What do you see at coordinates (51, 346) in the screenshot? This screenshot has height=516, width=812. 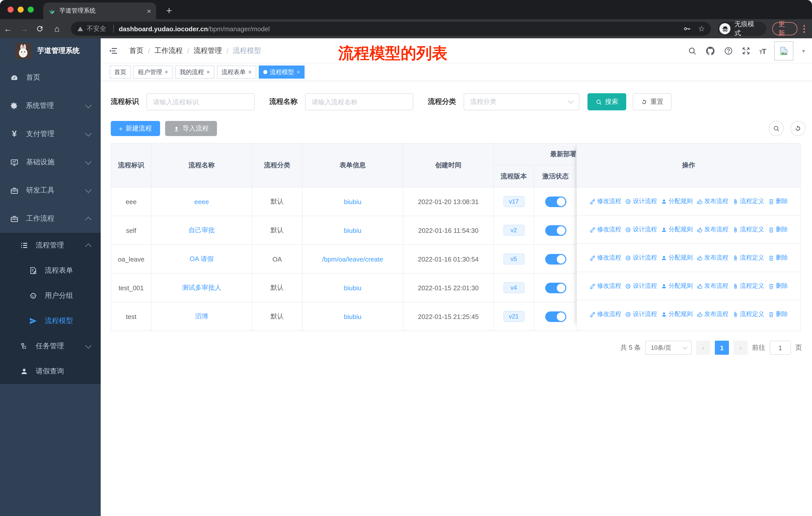 I see `sidebar-item-task-management: 任务管理` at bounding box center [51, 346].